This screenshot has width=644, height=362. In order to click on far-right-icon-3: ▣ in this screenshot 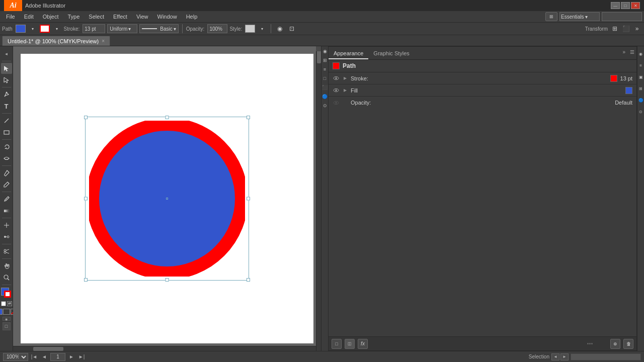, I will do `click(641, 77)`.